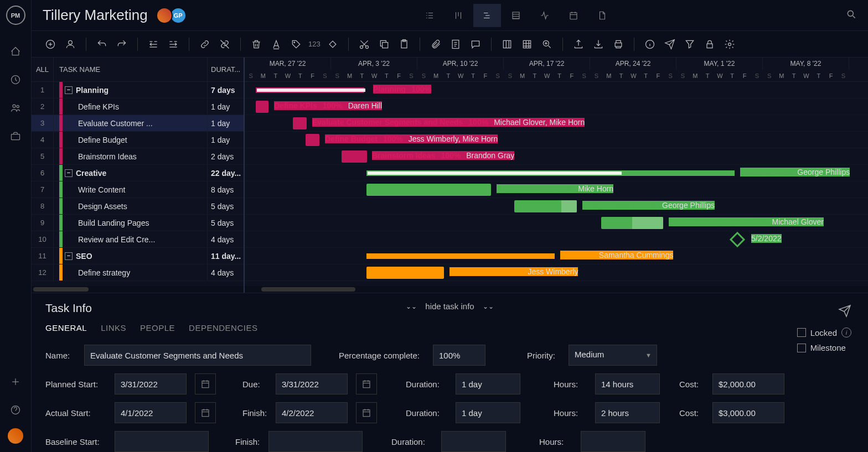  I want to click on baseline-duration-input, so click(474, 441).